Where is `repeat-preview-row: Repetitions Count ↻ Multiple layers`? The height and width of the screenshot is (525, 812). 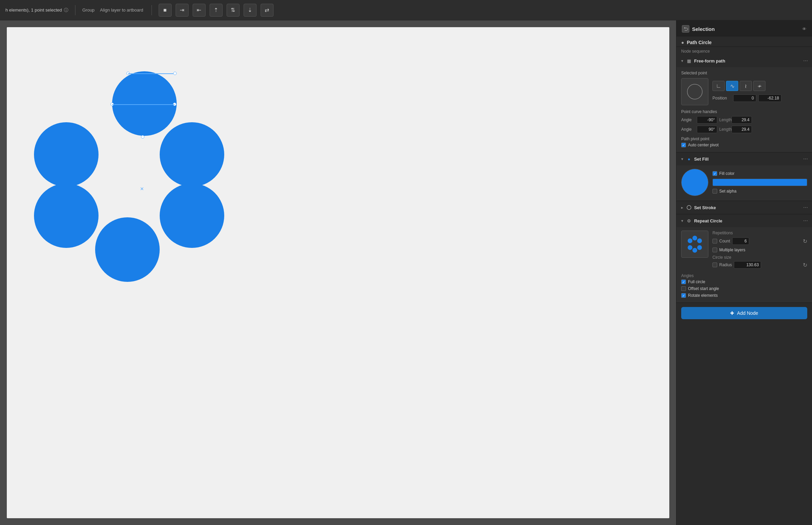 repeat-preview-row: Repetitions Count ↻ Multiple layers is located at coordinates (744, 250).